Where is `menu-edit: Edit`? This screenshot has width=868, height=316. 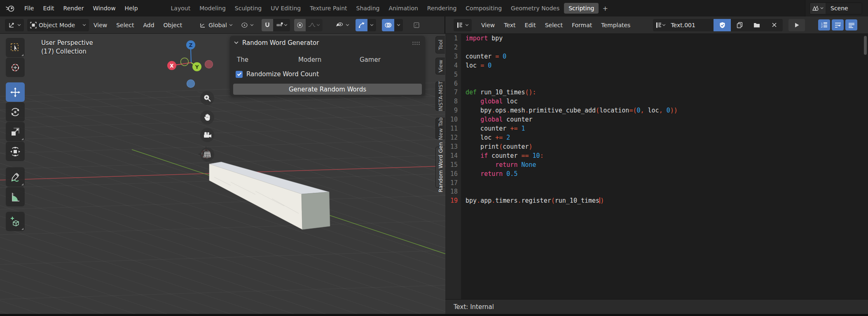
menu-edit: Edit is located at coordinates (49, 8).